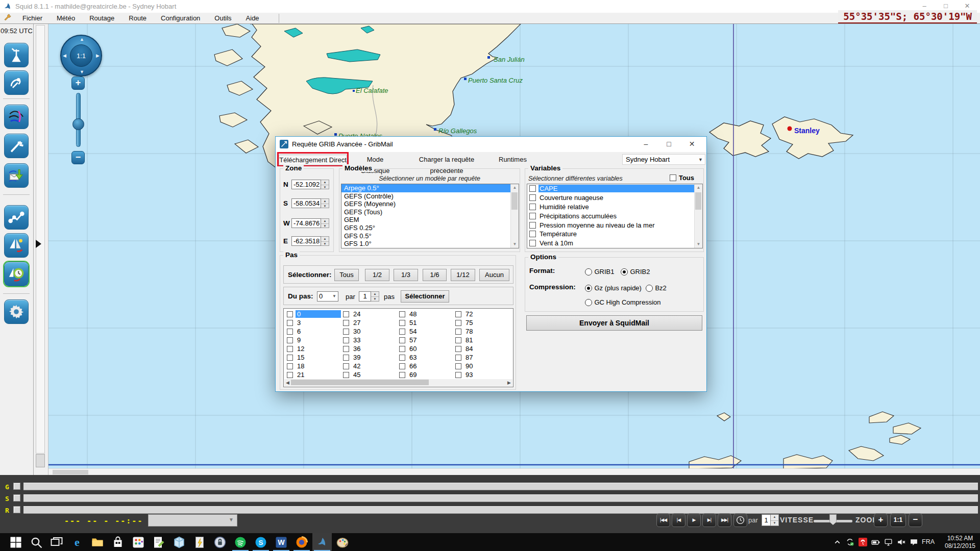  I want to click on hours-grid: 0369121518212427303336394245485154576063…, so click(398, 348).